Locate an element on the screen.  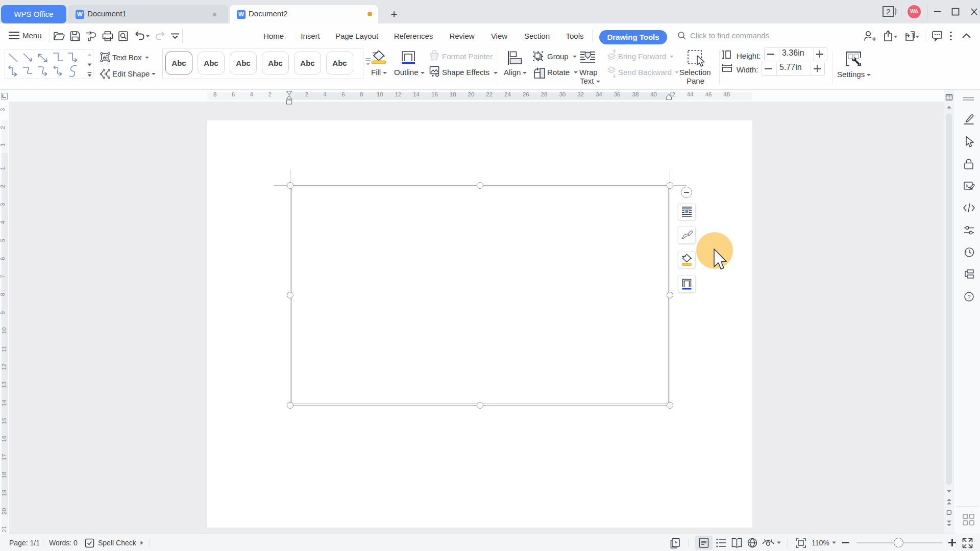
svg-text: A is located at coordinates (104, 57).